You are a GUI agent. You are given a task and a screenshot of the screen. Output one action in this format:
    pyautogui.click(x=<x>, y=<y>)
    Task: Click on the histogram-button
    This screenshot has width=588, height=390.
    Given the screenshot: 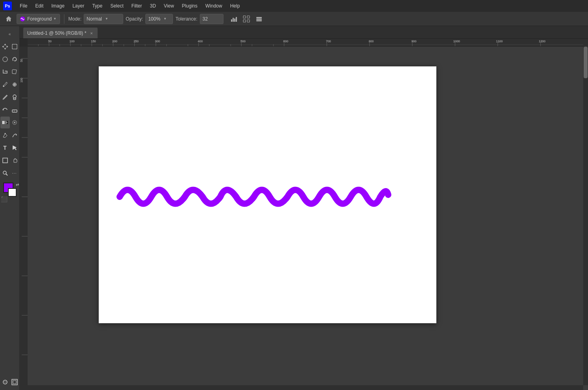 What is the action you would take?
    pyautogui.click(x=234, y=19)
    